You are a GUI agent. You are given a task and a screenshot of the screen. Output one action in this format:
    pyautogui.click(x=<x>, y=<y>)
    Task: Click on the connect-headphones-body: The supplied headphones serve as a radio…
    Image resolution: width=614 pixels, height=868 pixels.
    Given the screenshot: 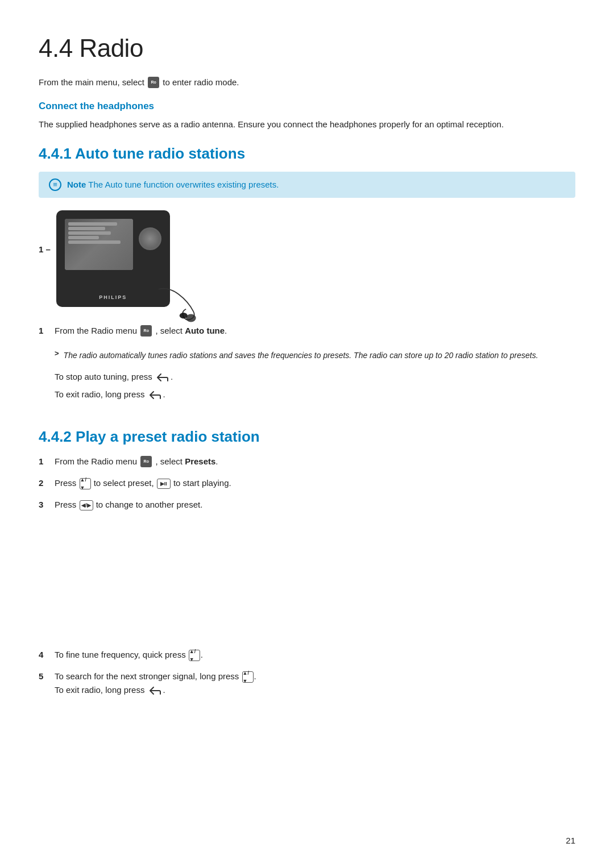 What is the action you would take?
    pyautogui.click(x=307, y=124)
    